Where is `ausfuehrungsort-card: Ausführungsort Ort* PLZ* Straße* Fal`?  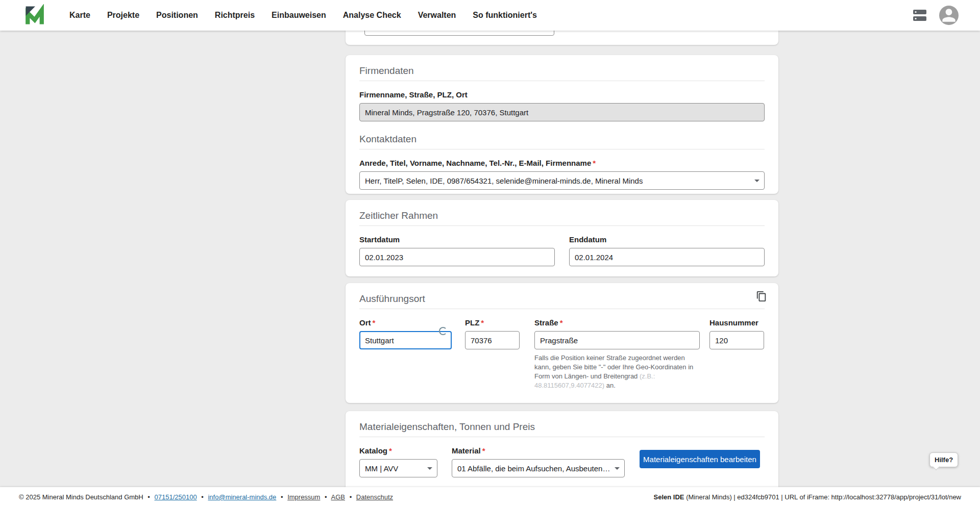 ausfuehrungsort-card: Ausführungsort Ort* PLZ* Straße* Fal is located at coordinates (562, 343).